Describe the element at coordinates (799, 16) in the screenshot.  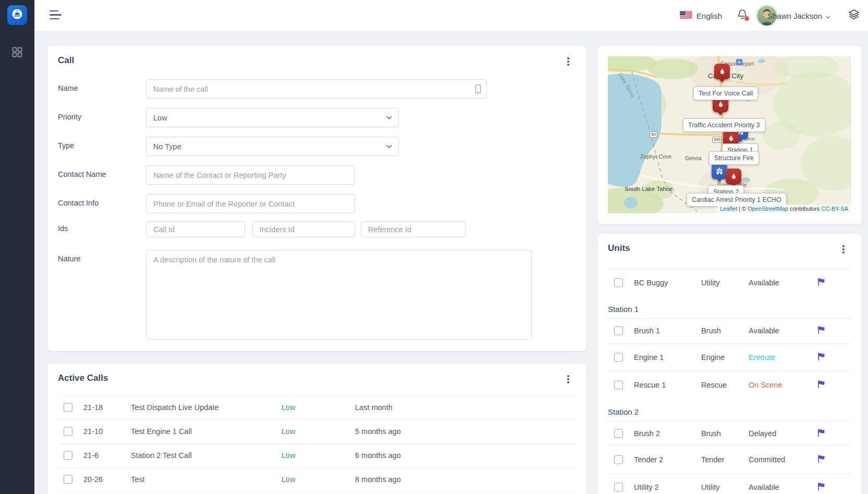
I see `user-menu: Shawn Jackson` at that location.